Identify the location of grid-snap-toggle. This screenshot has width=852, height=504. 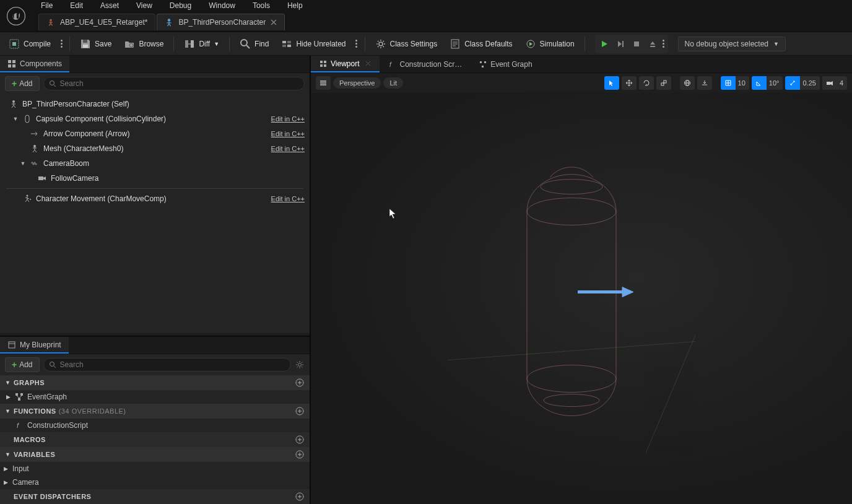
(728, 83).